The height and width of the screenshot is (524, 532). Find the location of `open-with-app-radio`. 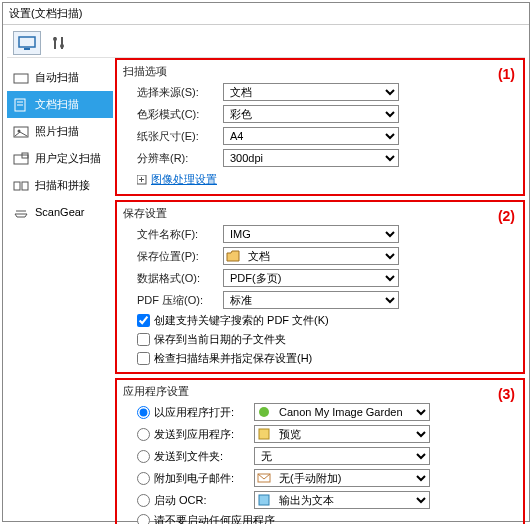

open-with-app-radio is located at coordinates (144, 412).